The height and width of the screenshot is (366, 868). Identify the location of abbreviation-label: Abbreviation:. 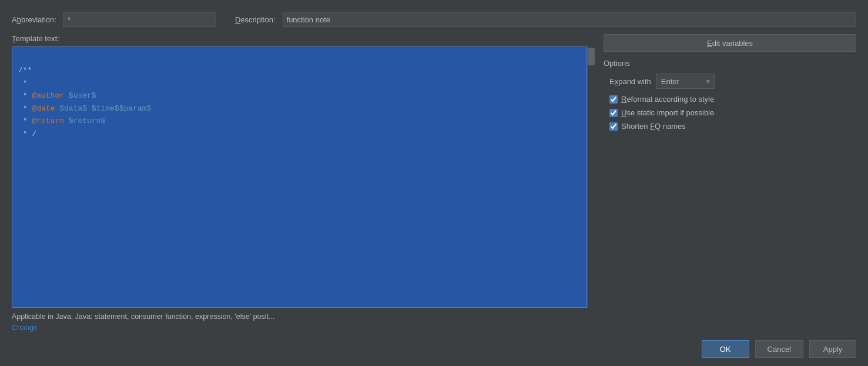
(34, 20).